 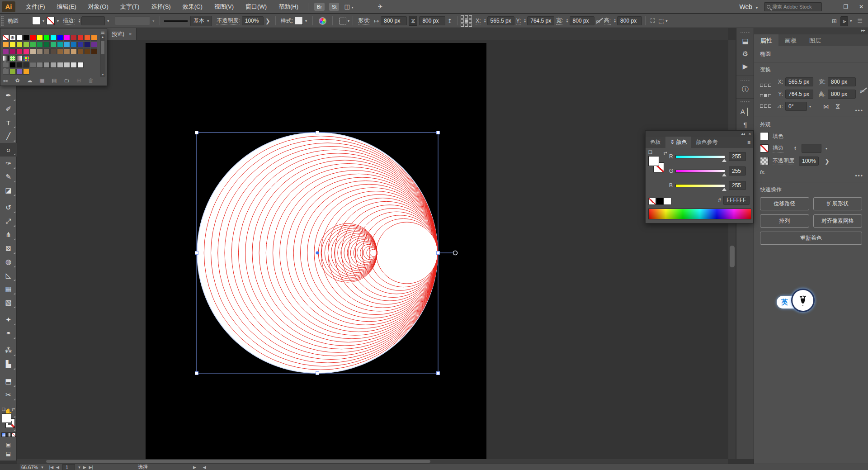 I want to click on tab-properties: 属性, so click(x=766, y=40).